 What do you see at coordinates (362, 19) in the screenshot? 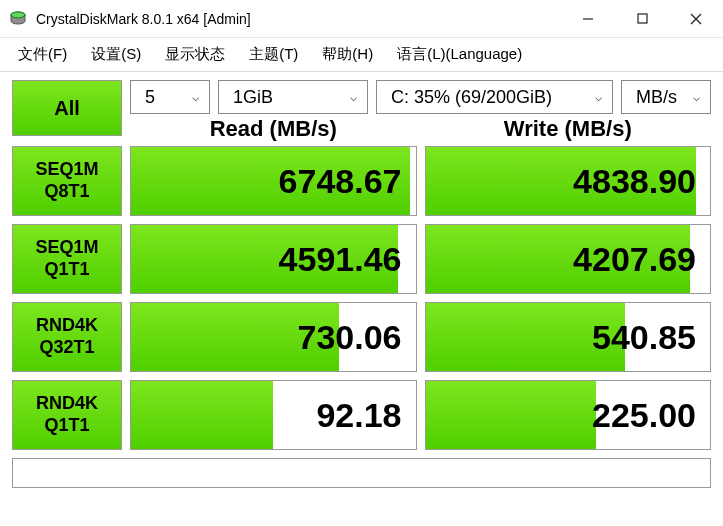
I see `titlebar: CrystalDiskMark 8.0.1 x64 [Admin]` at bounding box center [362, 19].